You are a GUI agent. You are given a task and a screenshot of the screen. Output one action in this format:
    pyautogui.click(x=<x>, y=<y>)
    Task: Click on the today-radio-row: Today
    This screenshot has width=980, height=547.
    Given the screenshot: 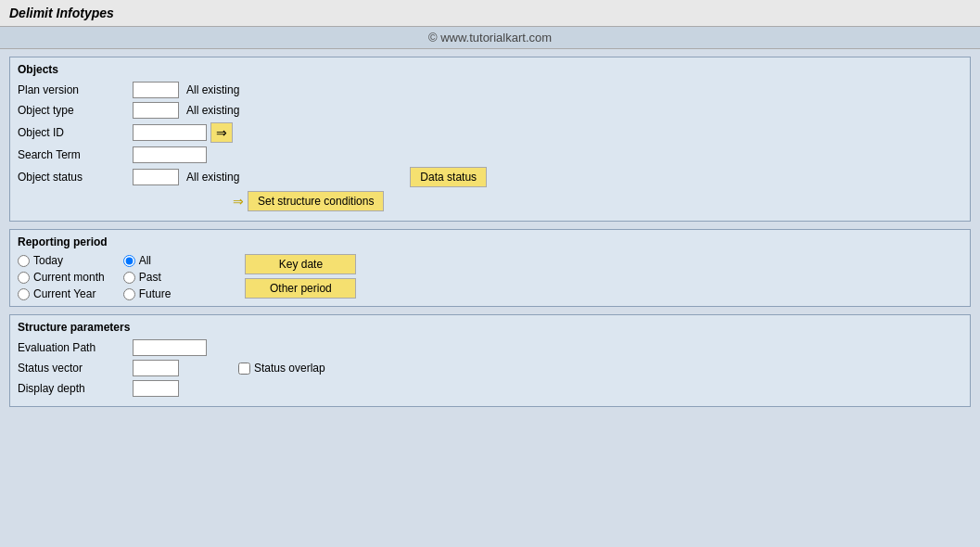 What is the action you would take?
    pyautogui.click(x=61, y=261)
    